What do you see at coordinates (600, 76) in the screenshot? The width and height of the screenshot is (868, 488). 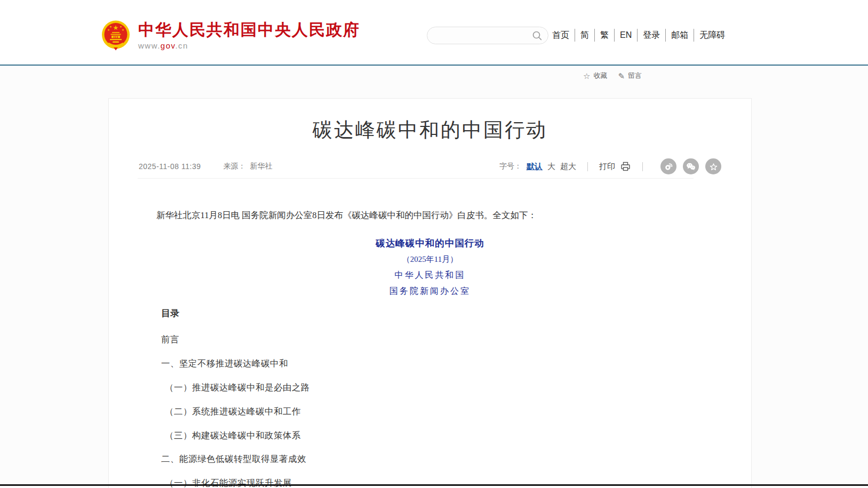 I see `favorite-label: 收藏` at bounding box center [600, 76].